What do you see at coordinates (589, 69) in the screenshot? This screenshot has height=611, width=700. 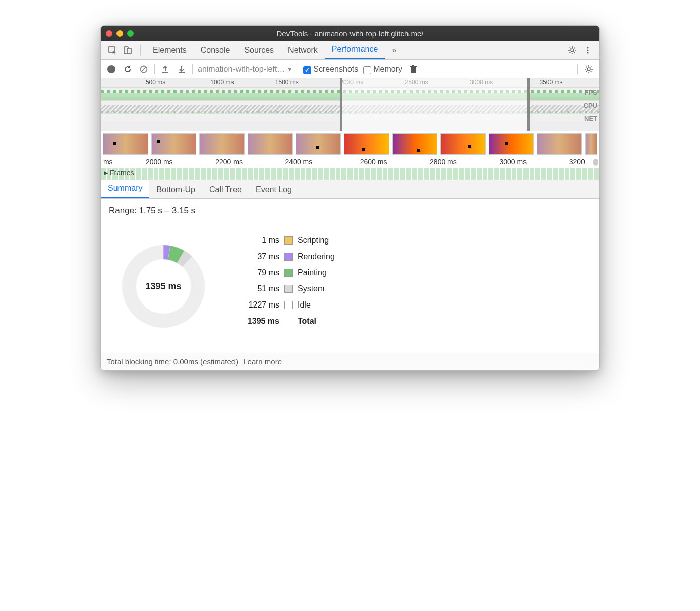 I see `capture-settings-gear-icon` at bounding box center [589, 69].